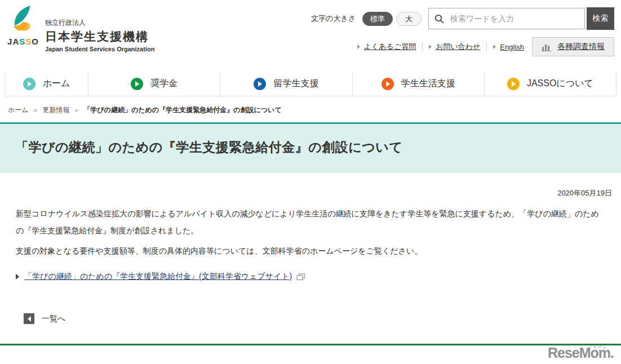 The height and width of the screenshot is (364, 621). What do you see at coordinates (597, 347) in the screenshot?
I see `resemom-kana-label: リセマム` at bounding box center [597, 347].